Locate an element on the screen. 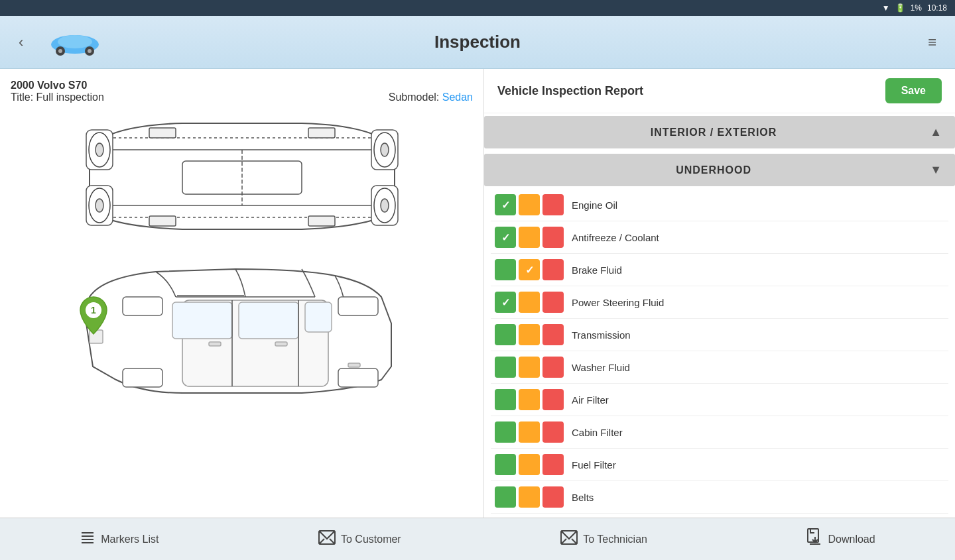  location-marker: 1 is located at coordinates (94, 317).